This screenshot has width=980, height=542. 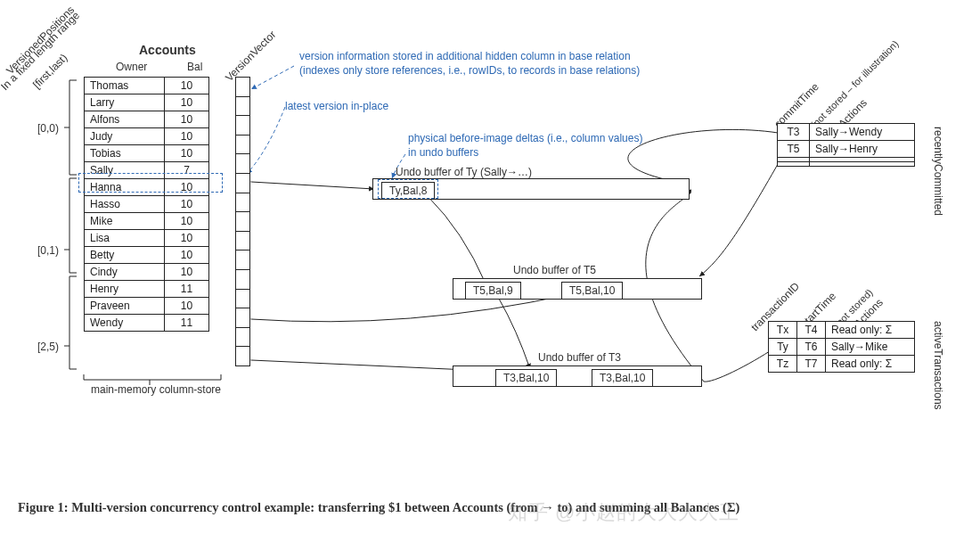 I want to click on undo-ty-dashed-highlight, so click(x=408, y=189).